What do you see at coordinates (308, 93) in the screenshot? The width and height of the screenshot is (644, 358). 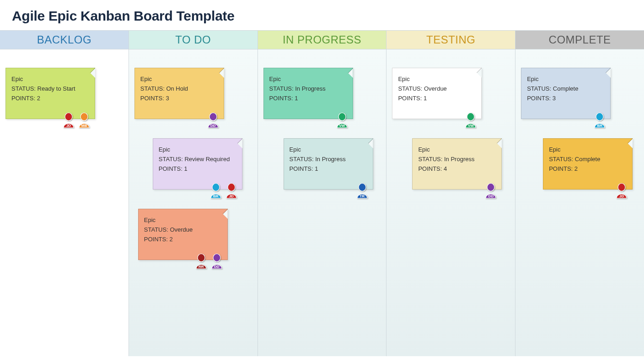 I see `kanban-card: EpicSTATUS: In ProgressPOINTS: 1 VW` at bounding box center [308, 93].